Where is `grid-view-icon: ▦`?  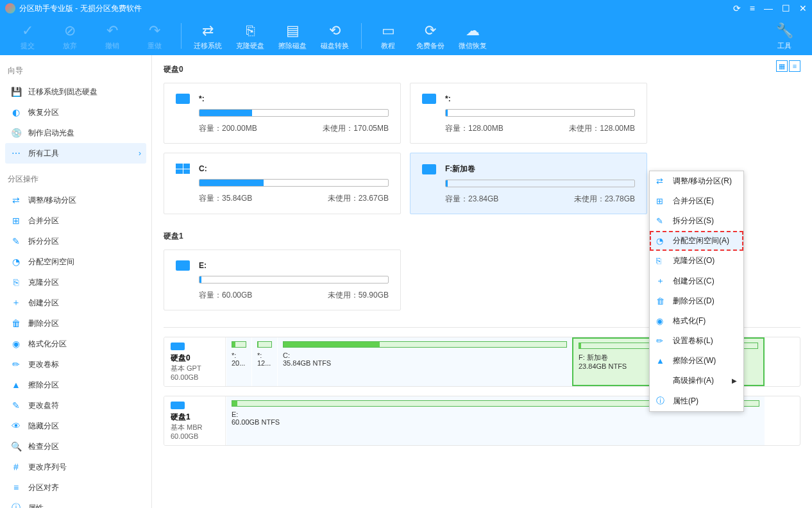
grid-view-icon: ▦ is located at coordinates (782, 66).